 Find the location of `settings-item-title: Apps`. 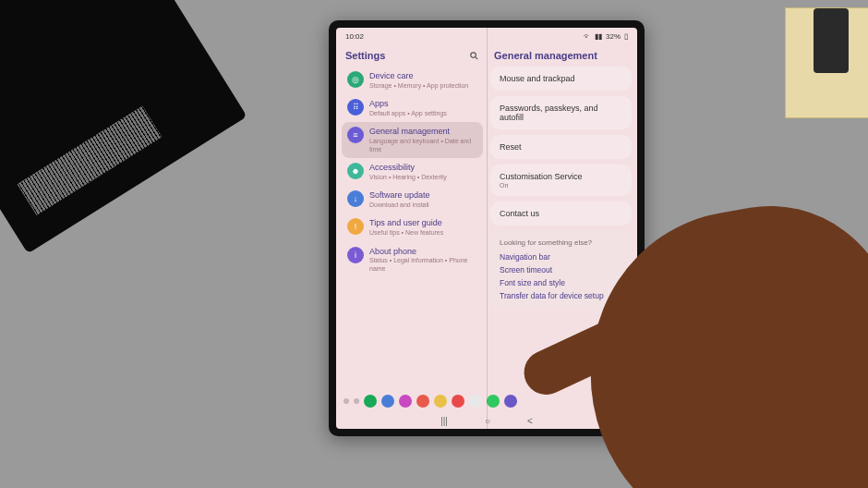

settings-item-title: Apps is located at coordinates (423, 104).